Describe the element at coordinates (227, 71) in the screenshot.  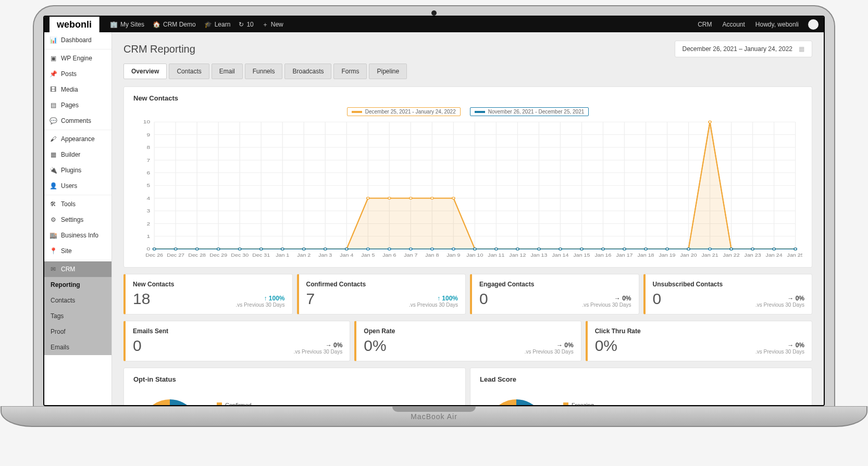
I see `tab-email: Email` at that location.